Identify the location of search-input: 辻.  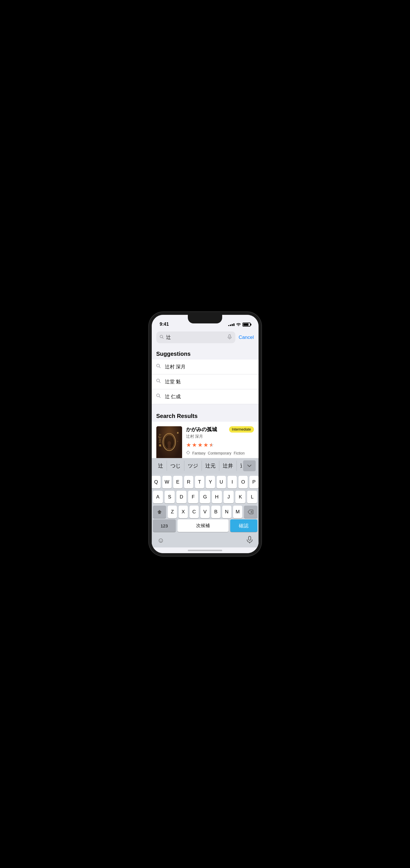
(195, 337).